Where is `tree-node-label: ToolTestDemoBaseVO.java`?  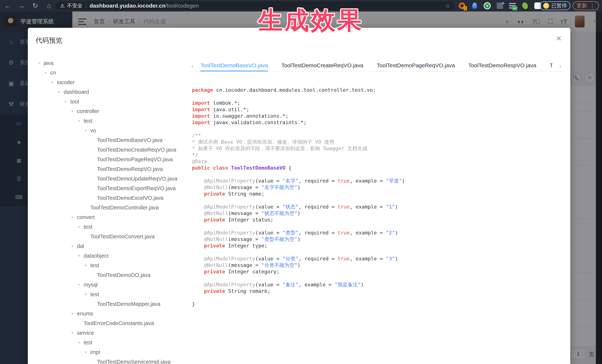
tree-node-label: ToolTestDemoBaseVO.java is located at coordinates (130, 140).